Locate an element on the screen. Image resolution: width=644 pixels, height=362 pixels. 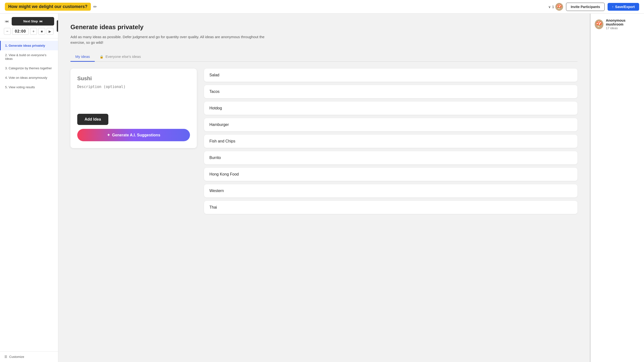
admin-tab: Admin is located at coordinates (58, 26).